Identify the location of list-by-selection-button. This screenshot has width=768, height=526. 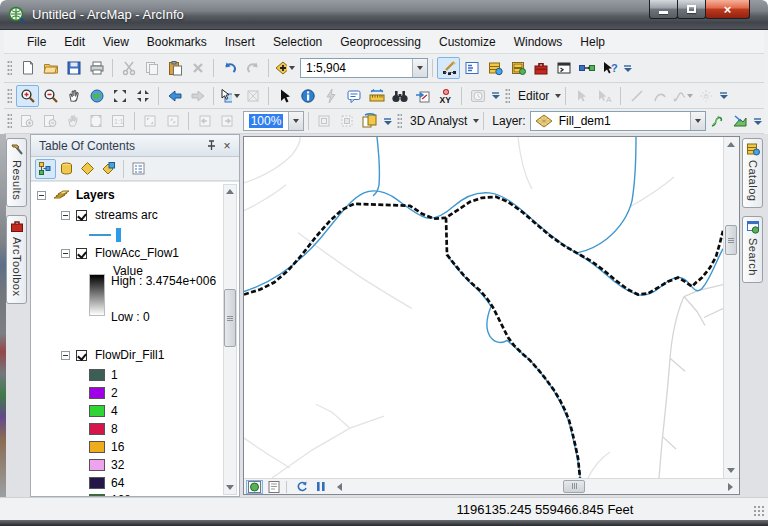
(108, 169).